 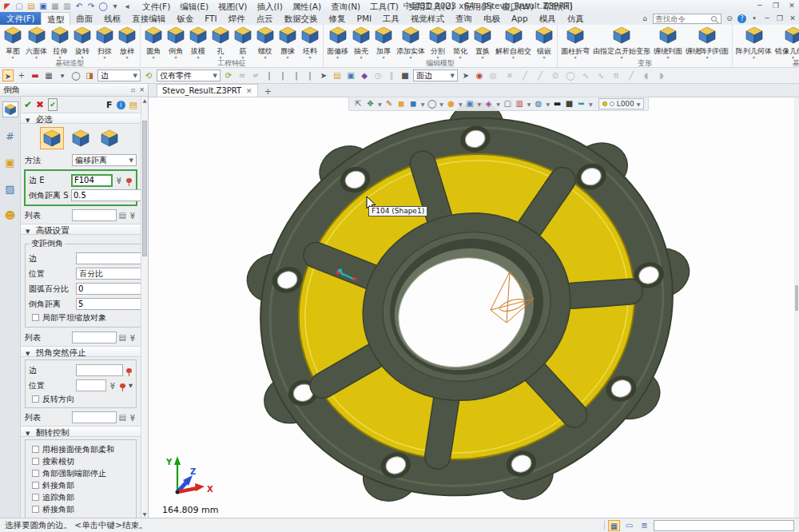 What do you see at coordinates (513, 42) in the screenshot?
I see `ribbon-item-解析自相交: 解析自相交▾` at bounding box center [513, 42].